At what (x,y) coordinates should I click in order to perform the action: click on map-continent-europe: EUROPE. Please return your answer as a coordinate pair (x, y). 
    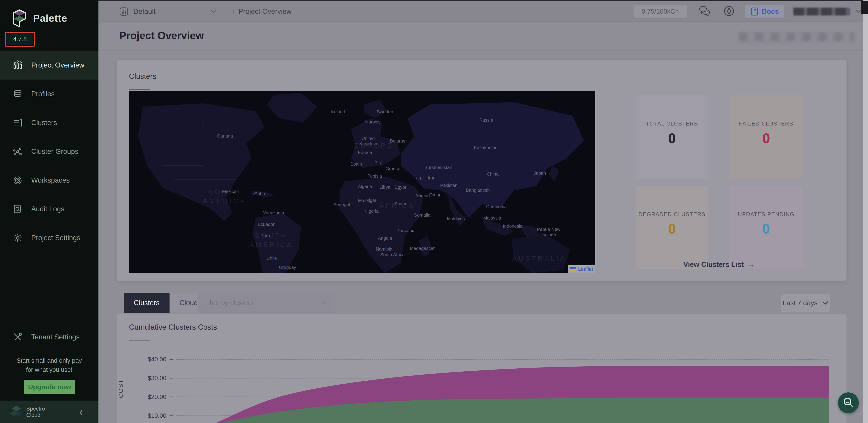
    Looking at the image, I should click on (374, 146).